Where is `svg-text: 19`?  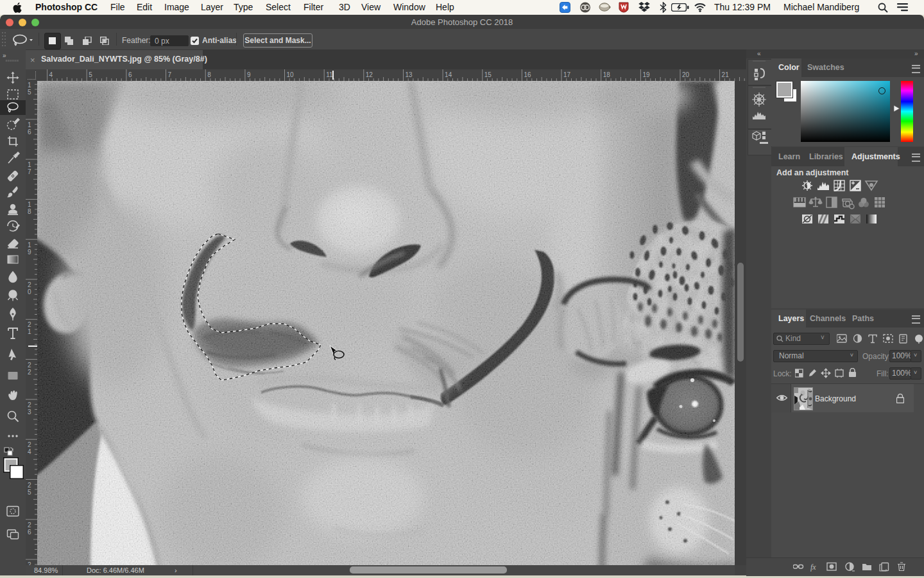
svg-text: 19 is located at coordinates (646, 74).